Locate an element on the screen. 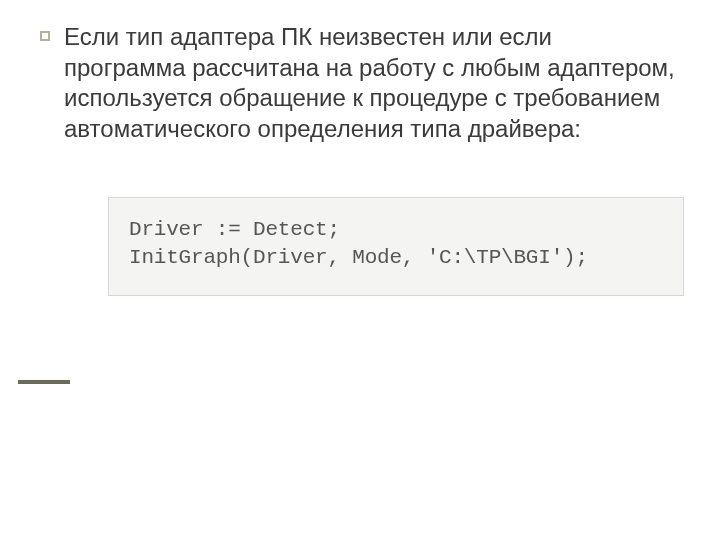  code-line-1: Driver := Detect; is located at coordinates (396, 230).